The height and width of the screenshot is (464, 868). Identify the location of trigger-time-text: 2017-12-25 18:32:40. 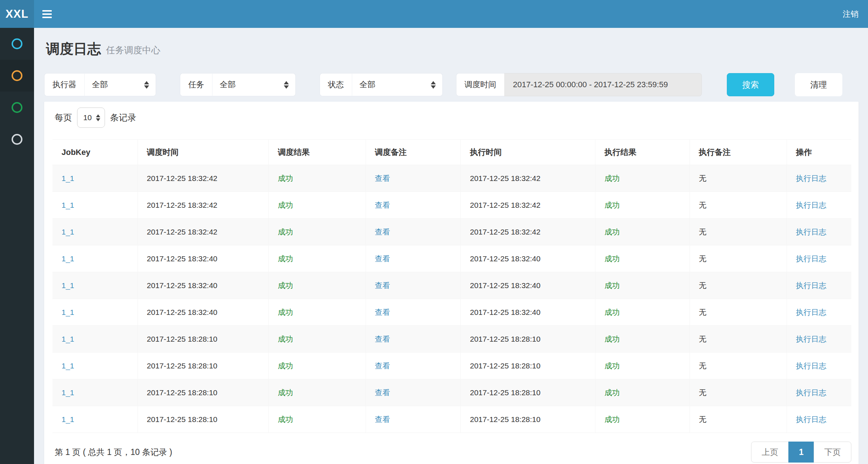
(182, 258).